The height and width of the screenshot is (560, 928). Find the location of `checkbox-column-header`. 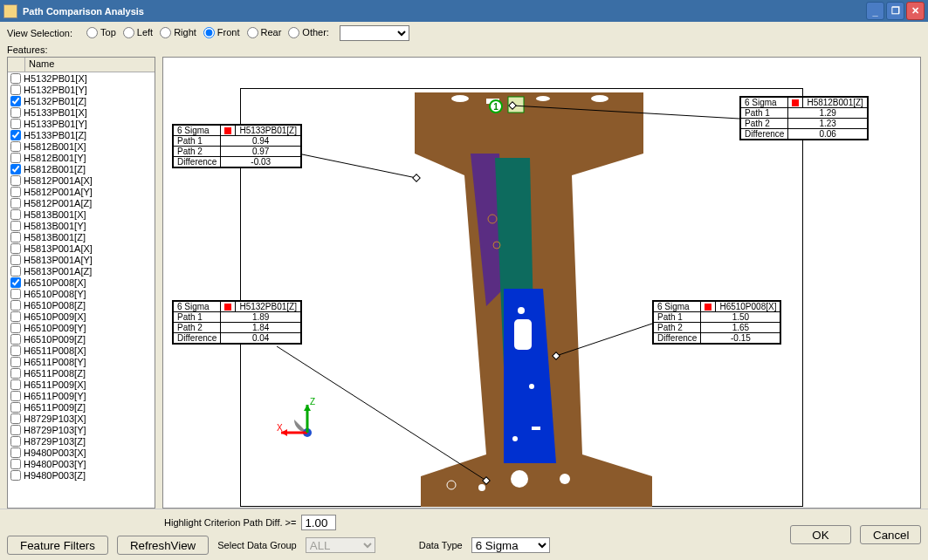

checkbox-column-header is located at coordinates (17, 65).